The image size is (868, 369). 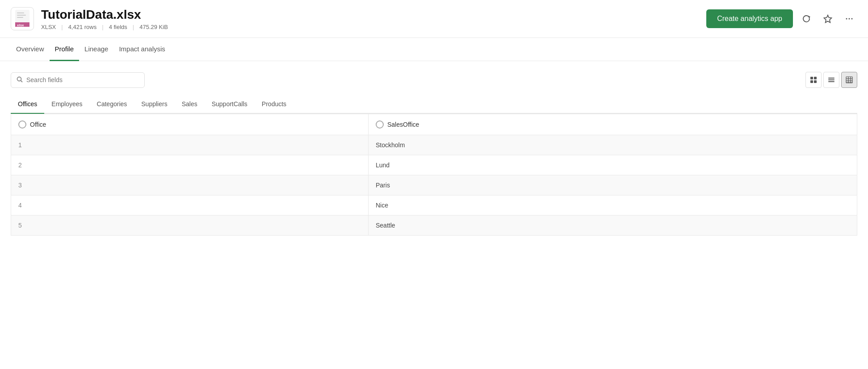 What do you see at coordinates (190, 226) in the screenshot?
I see `cell-office-num-5: 5` at bounding box center [190, 226].